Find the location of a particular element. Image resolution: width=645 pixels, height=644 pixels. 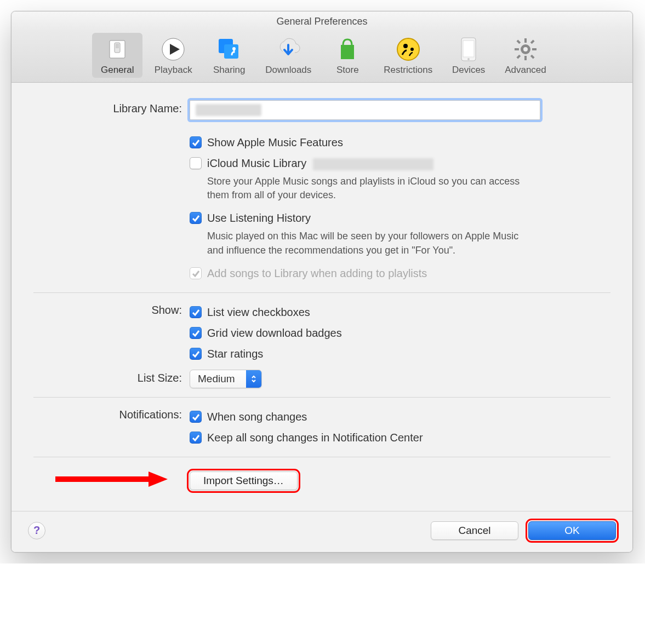

song-changes-checkbox is located at coordinates (196, 417).